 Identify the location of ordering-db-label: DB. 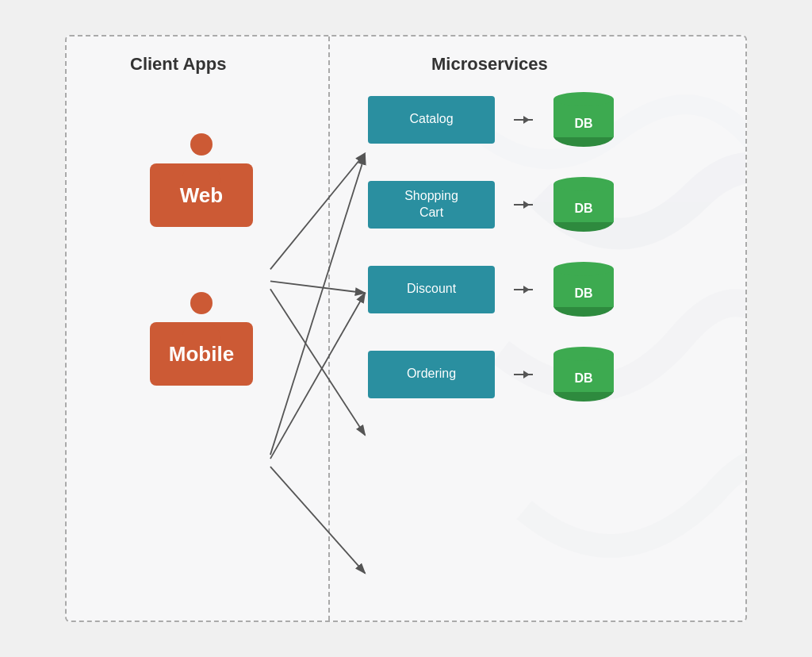
(584, 378).